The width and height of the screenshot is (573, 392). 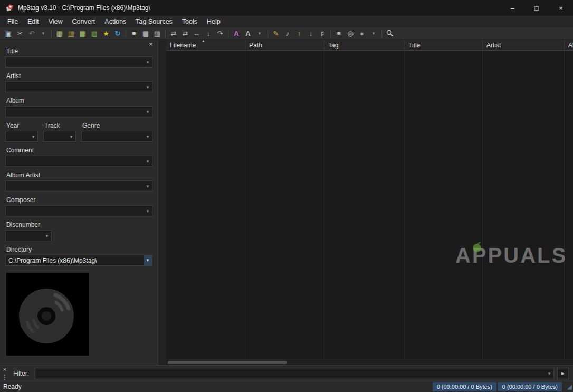 I want to click on convert-textfile-tag-button: ↓, so click(x=208, y=33).